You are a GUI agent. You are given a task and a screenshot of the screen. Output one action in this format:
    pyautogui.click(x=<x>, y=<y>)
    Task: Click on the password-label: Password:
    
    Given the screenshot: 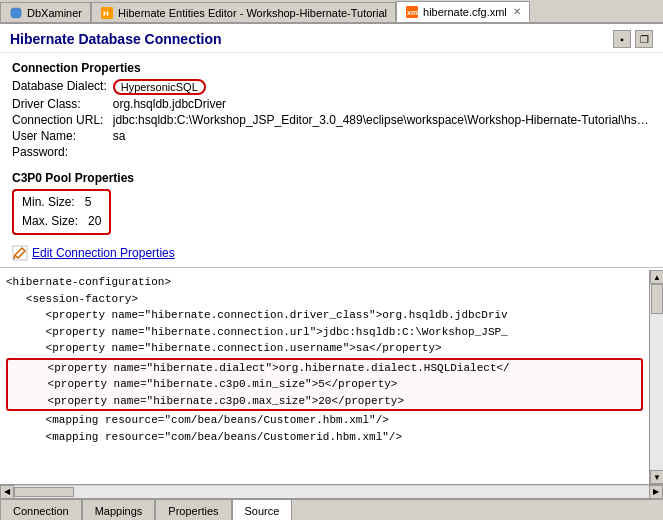 What is the action you would take?
    pyautogui.click(x=60, y=152)
    